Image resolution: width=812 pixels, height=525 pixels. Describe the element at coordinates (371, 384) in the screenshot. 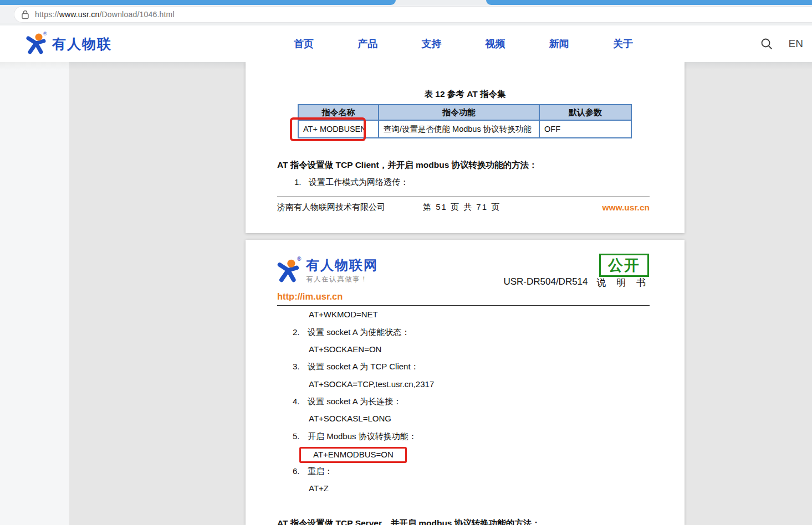

I see `at-command: AT+SOCKA=TCP,test.usr.cn,2317` at that location.